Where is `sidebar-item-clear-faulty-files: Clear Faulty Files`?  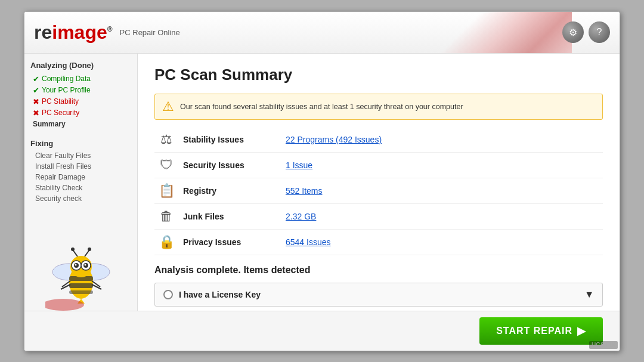
sidebar-item-clear-faulty-files: Clear Faulty Files is located at coordinates (82, 156).